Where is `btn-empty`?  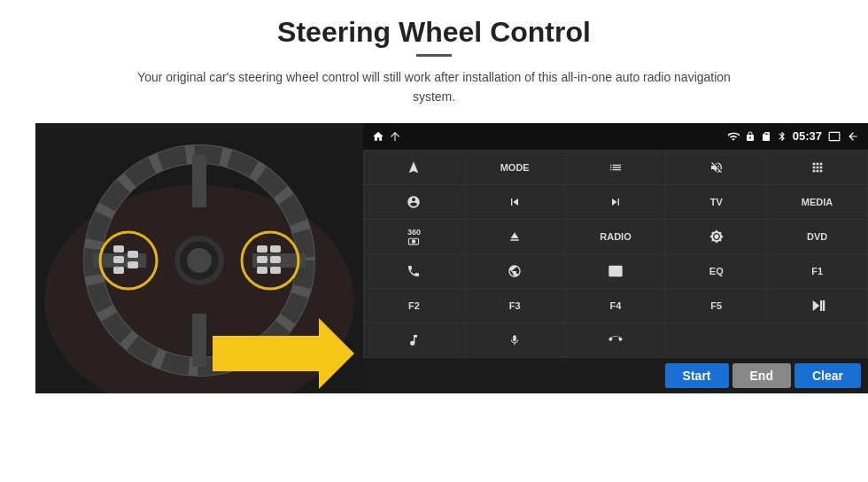
btn-empty is located at coordinates (767, 340).